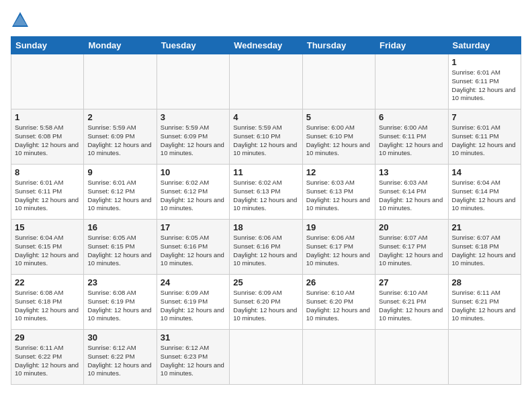  I want to click on day-number: 11, so click(266, 172).